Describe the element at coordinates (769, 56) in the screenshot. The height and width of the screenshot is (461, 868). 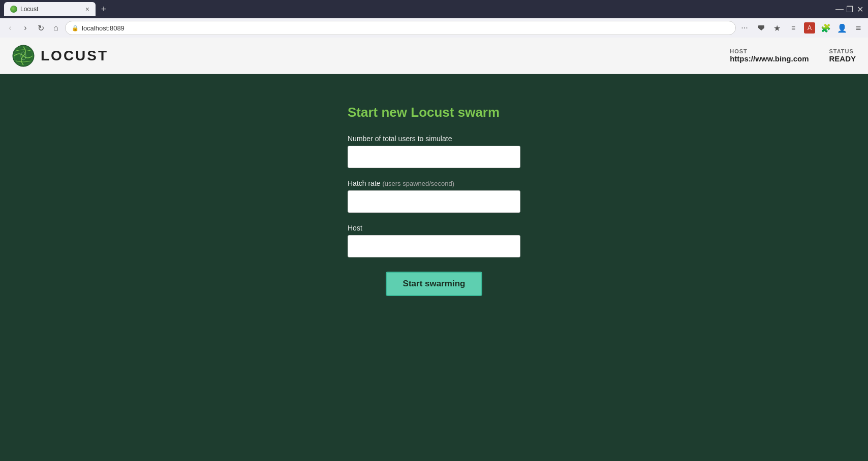
I see `host-meta: HOST https://www.bing.com` at that location.